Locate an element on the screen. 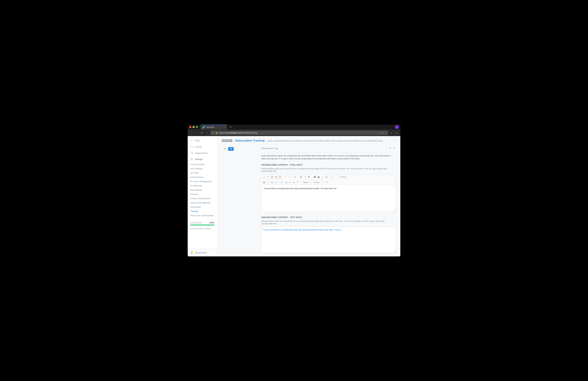 The width and height of the screenshot is (588, 381). new-tab-button: + is located at coordinates (231, 127).